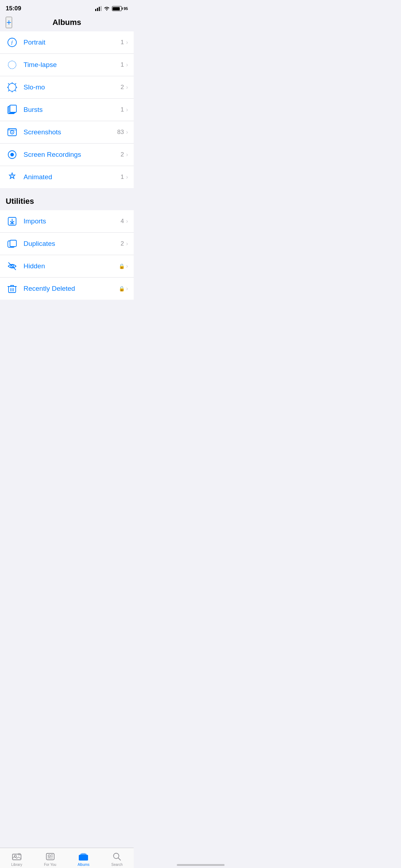  I want to click on list-item-imports: Imports 4 ›, so click(67, 222).